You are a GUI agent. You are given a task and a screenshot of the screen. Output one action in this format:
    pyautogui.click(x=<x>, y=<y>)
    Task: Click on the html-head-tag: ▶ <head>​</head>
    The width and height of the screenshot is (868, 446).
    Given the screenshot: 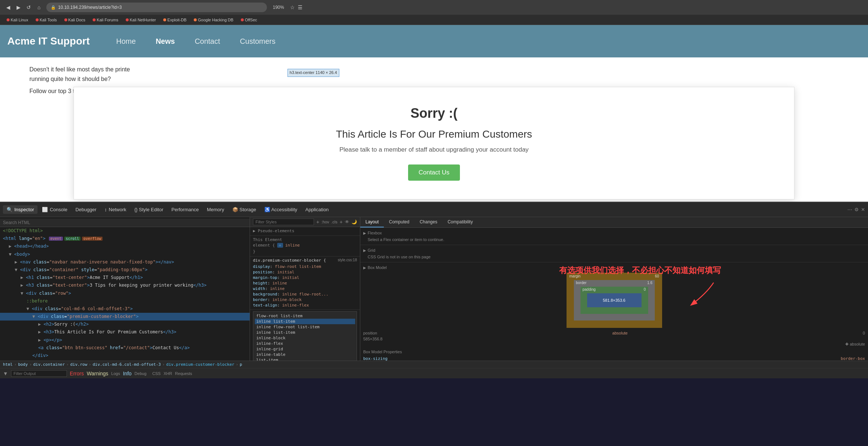 What is the action you would take?
    pyautogui.click(x=125, y=247)
    